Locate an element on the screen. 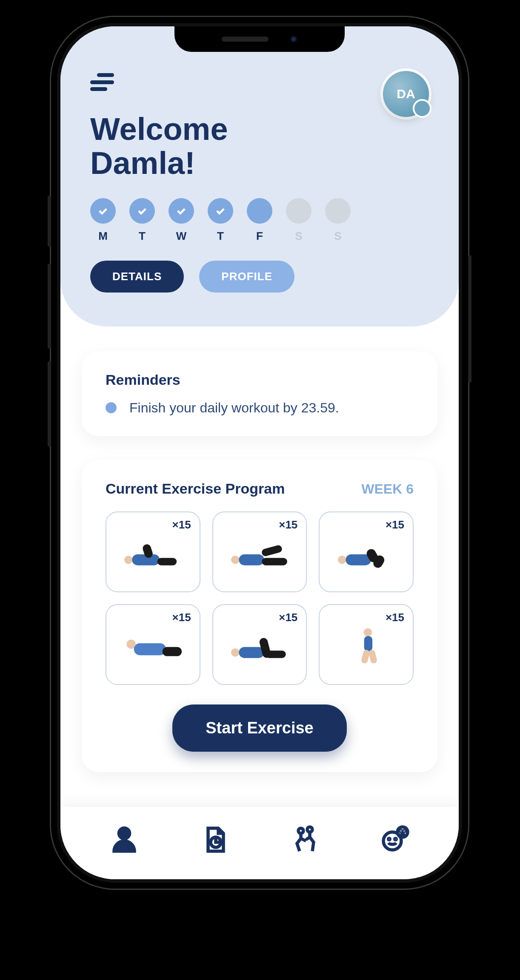  day-label: F is located at coordinates (260, 236).